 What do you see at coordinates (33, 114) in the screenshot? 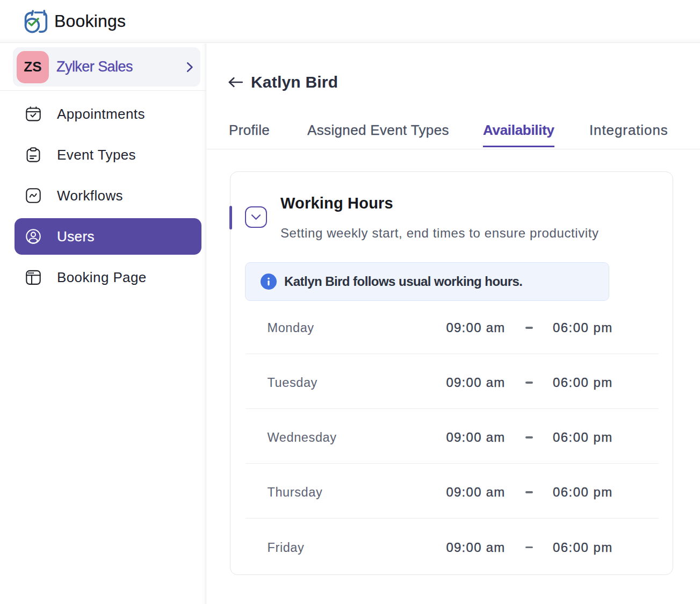
I see `calendar-check-icon` at bounding box center [33, 114].